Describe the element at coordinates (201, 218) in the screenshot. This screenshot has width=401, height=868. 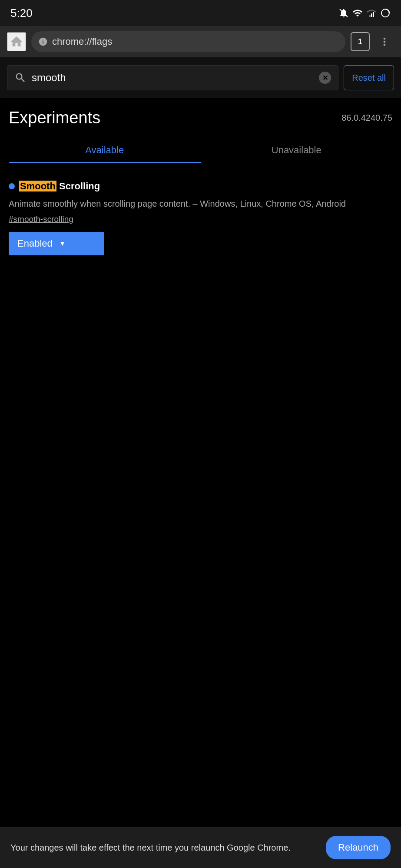
I see `experiment-item: Smooth Scrolling Animate smoothly when s…` at that location.